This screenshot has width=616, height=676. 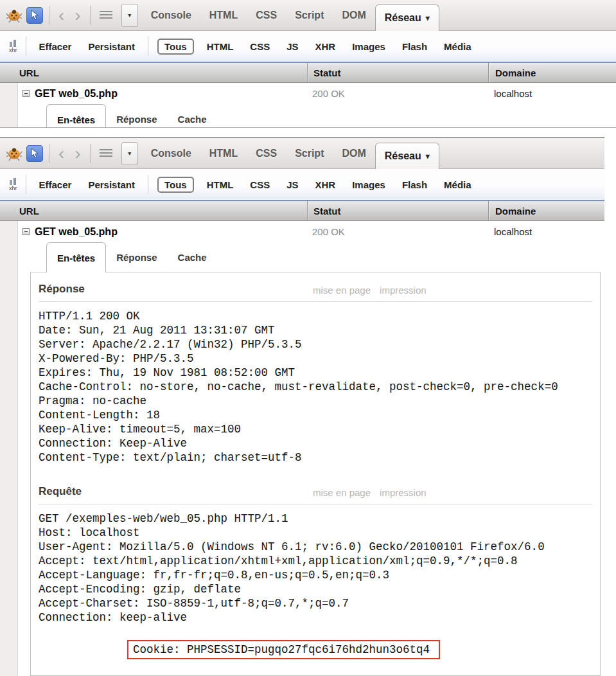 What do you see at coordinates (315, 401) in the screenshot?
I see `response-header-line: Pragma: no-cache` at bounding box center [315, 401].